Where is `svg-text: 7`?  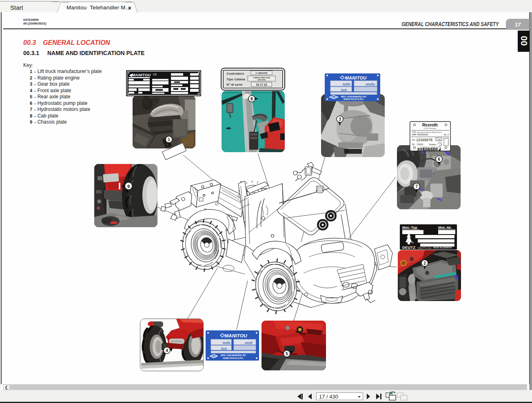
svg-text: 7 is located at coordinates (417, 187).